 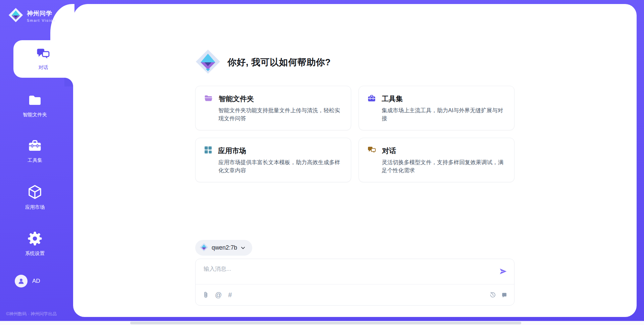 I want to click on brand-name: 神州问学, so click(x=41, y=13).